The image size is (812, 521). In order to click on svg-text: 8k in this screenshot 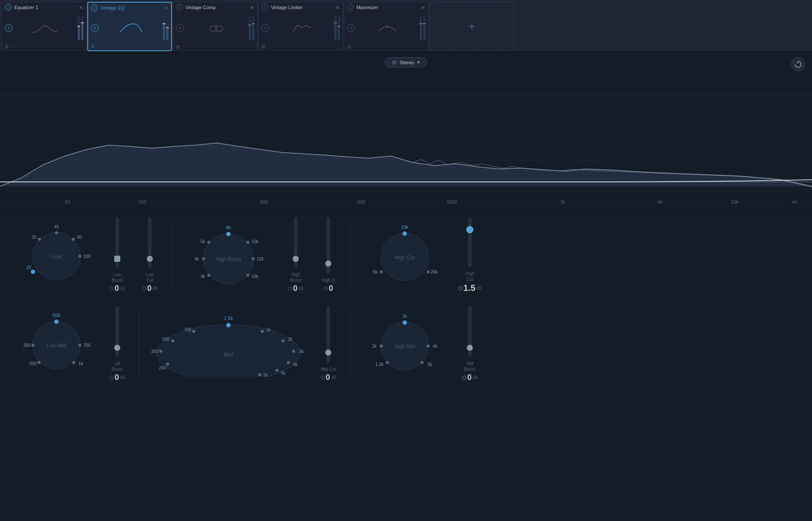, I will do `click(228, 228)`.